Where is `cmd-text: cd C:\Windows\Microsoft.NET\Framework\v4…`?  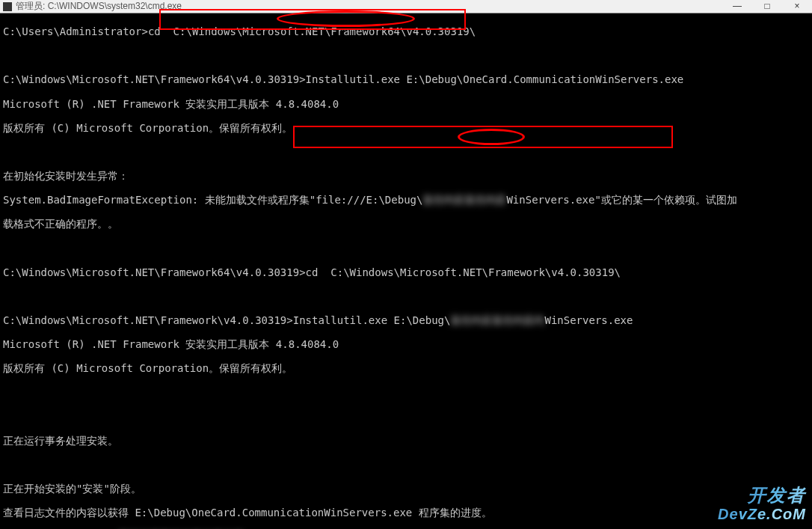
cmd-text: cd C:\Windows\Microsoft.NET\Framework\v4… is located at coordinates (464, 272).